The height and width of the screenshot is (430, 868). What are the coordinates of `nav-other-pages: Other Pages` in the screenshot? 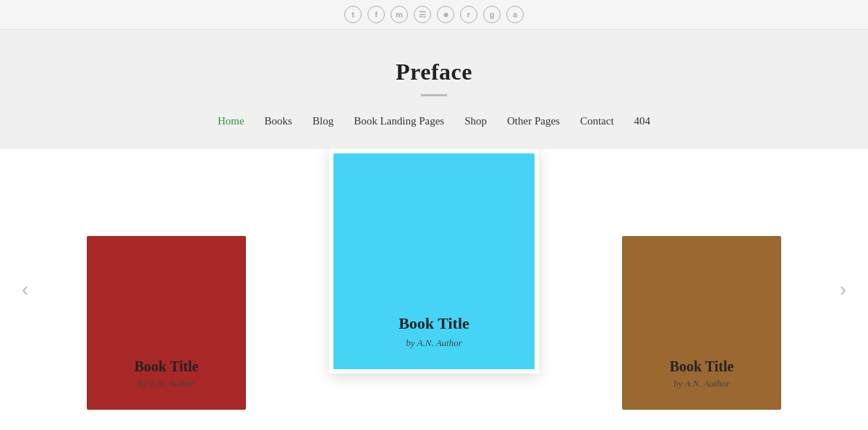 It's located at (534, 122).